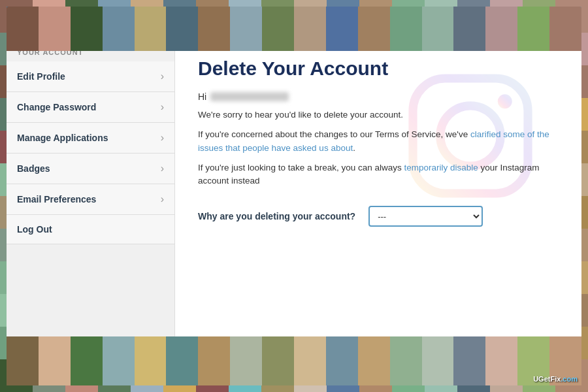  I want to click on delete-reason-label: Why are you deleting your account?, so click(277, 216).